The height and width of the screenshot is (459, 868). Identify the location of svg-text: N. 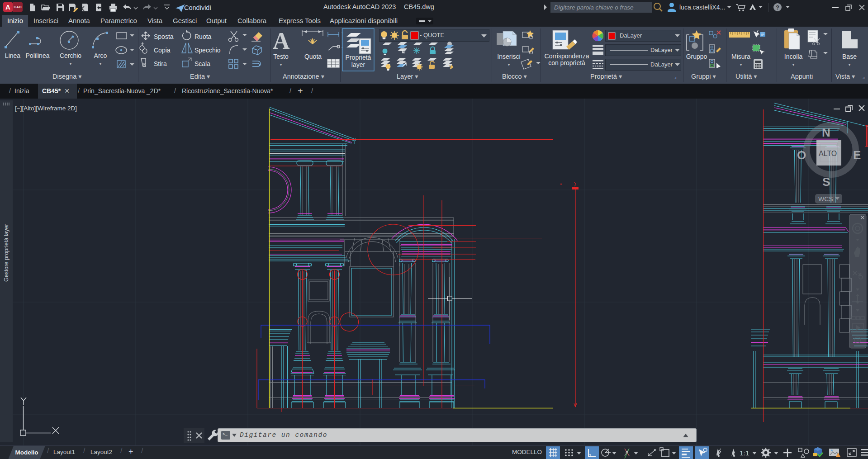
(826, 132).